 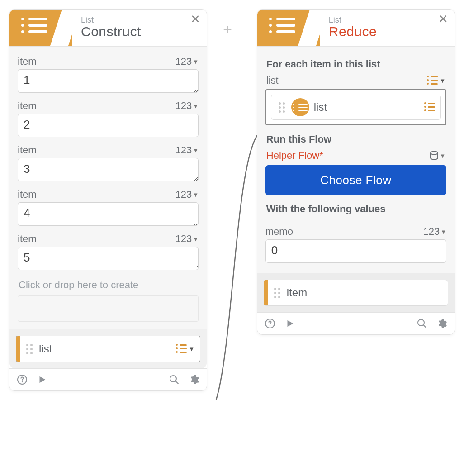 I want to click on add-step-button: ＋, so click(x=227, y=29).